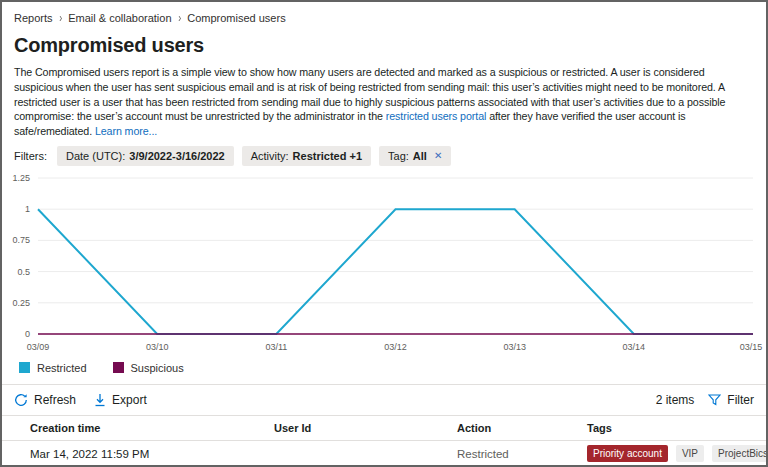 Image resolution: width=768 pixels, height=467 pixels. Describe the element at coordinates (714, 400) in the screenshot. I see `filter-funnel-icon` at that location.